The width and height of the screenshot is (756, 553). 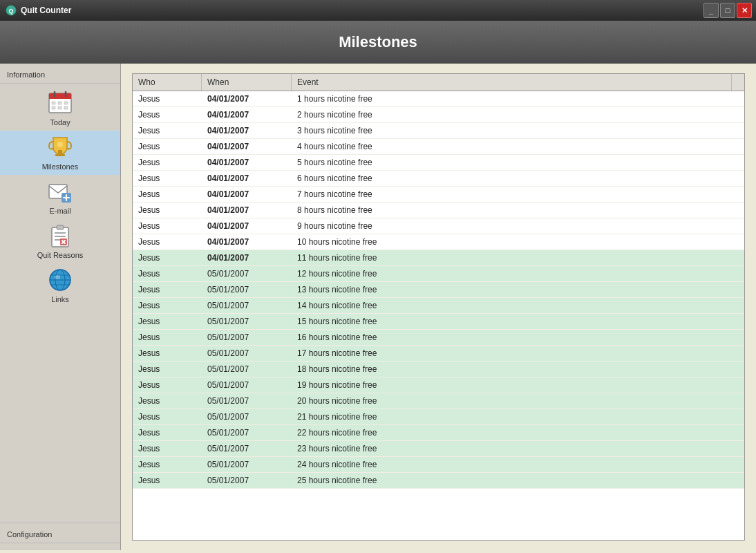 What do you see at coordinates (728, 10) in the screenshot?
I see `maximize-button: □` at bounding box center [728, 10].